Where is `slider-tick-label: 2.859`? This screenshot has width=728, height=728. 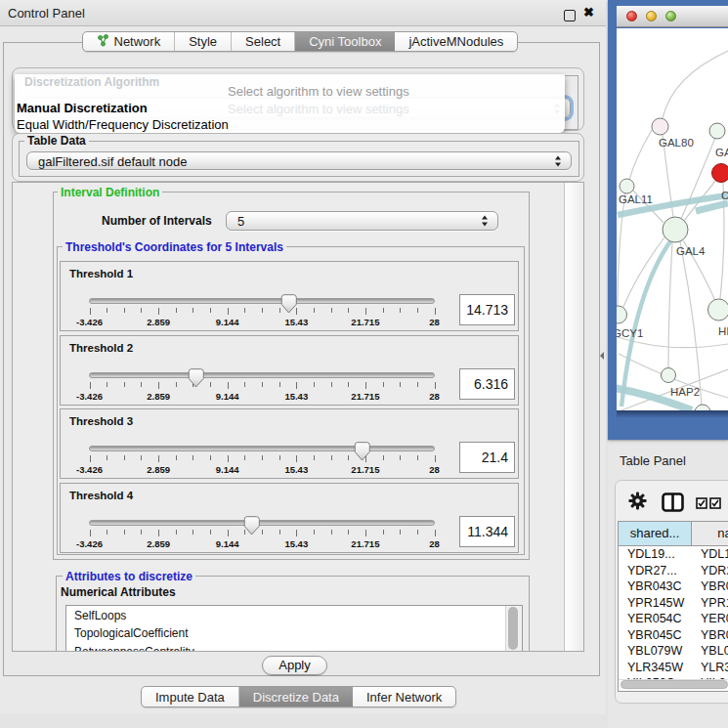
slider-tick-label: 2.859 is located at coordinates (158, 469).